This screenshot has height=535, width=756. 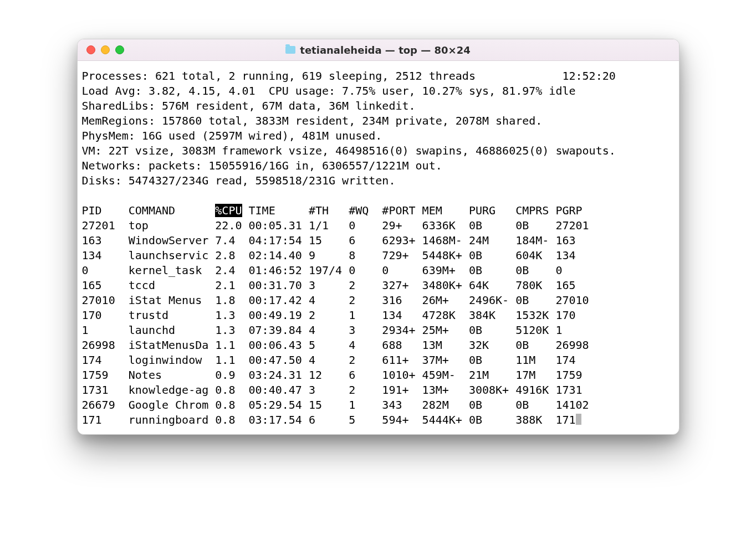 What do you see at coordinates (378, 50) in the screenshot?
I see `titlebar: tetianaleheida — top — 80×24` at bounding box center [378, 50].